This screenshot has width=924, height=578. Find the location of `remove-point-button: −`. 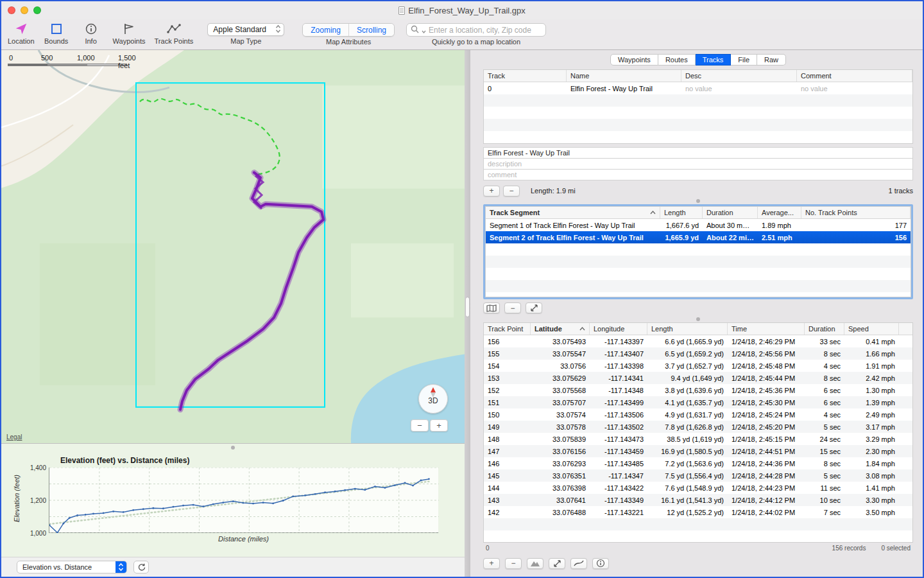

remove-point-button: − is located at coordinates (513, 564).